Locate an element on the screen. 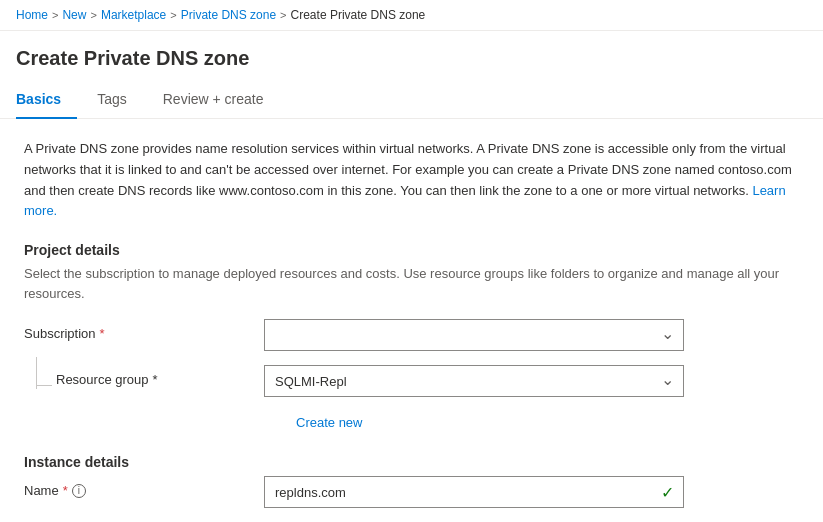 This screenshot has width=823, height=522. subscription-control is located at coordinates (474, 335).